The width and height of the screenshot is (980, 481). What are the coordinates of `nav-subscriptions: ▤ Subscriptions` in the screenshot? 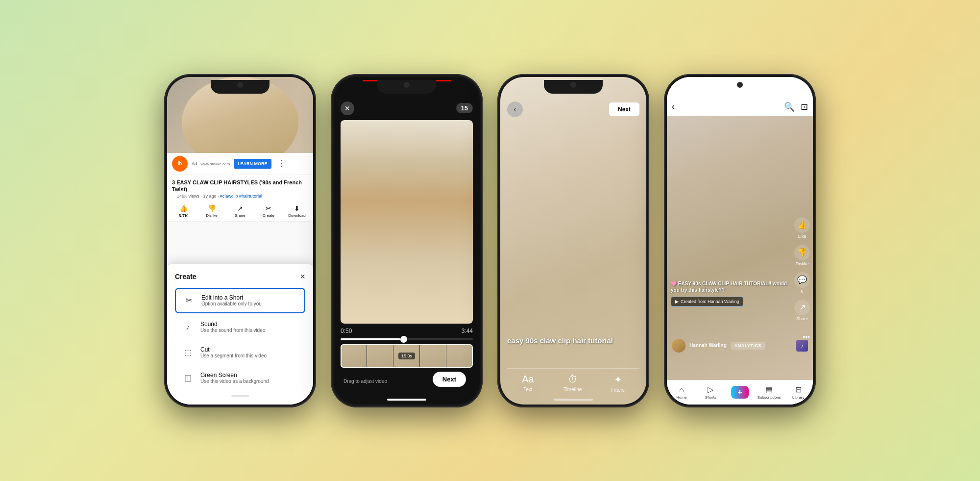 It's located at (769, 392).